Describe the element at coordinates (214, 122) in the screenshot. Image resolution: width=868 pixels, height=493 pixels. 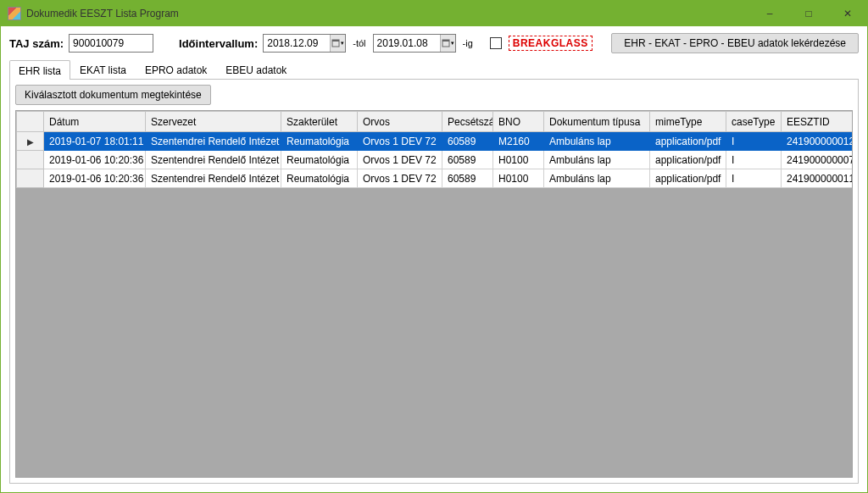
I see `col-szervezet: Szervezet` at that location.